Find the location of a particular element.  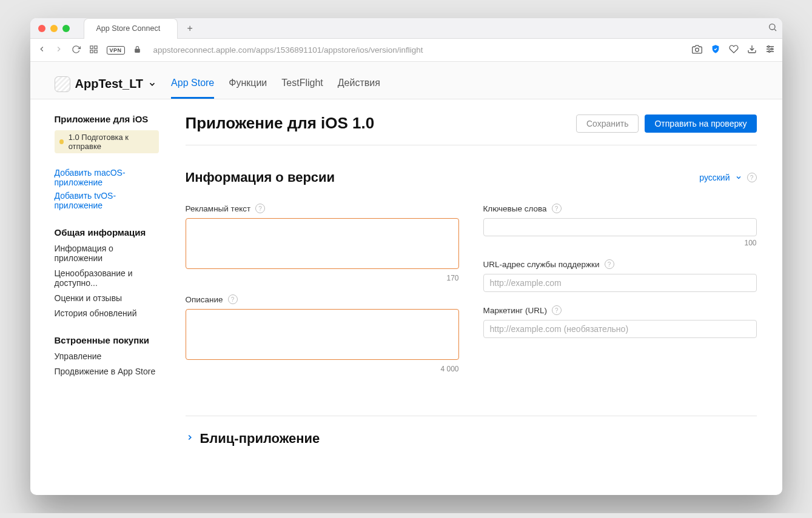

save-button: Сохранить is located at coordinates (608, 124).